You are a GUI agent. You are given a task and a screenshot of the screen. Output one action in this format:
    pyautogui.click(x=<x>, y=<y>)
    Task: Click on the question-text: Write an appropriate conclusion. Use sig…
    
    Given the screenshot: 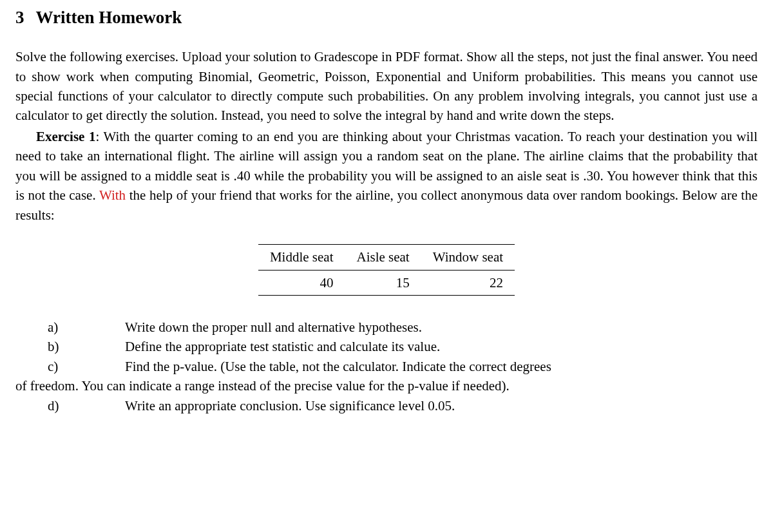 What is the action you would take?
    pyautogui.click(x=441, y=406)
    